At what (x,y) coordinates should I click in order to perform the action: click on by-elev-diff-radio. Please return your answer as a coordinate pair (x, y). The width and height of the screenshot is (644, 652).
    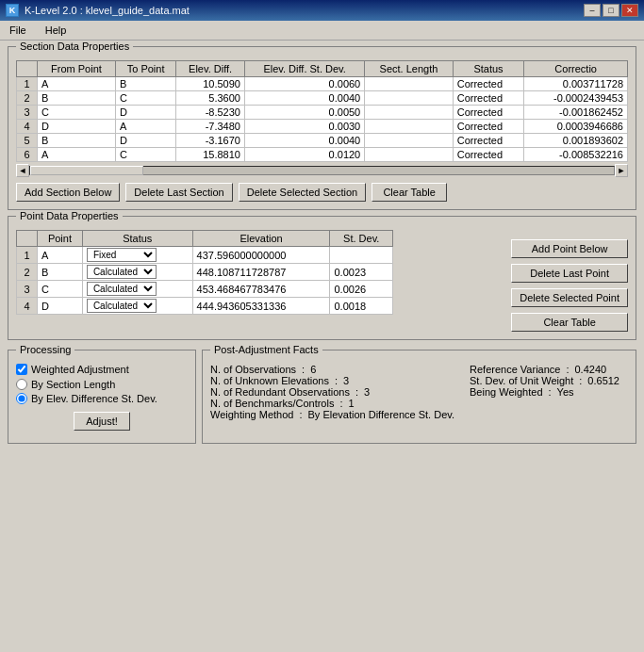
    Looking at the image, I should click on (22, 399).